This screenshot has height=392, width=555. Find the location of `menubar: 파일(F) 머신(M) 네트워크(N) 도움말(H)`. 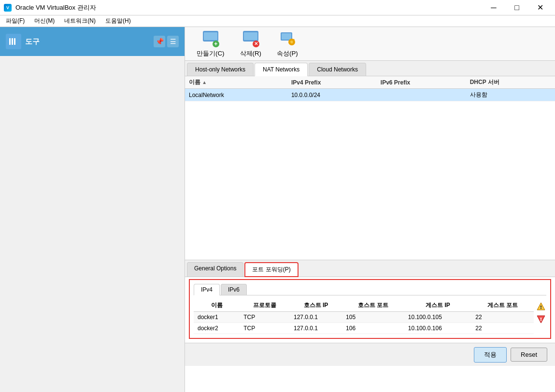

menubar: 파일(F) 머신(M) 네트워크(N) 도움말(H) is located at coordinates (277, 21).